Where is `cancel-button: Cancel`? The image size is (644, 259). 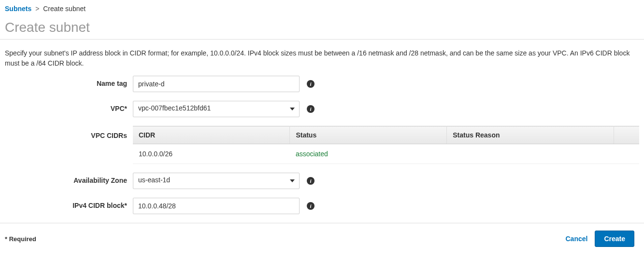 cancel-button: Cancel is located at coordinates (576, 239).